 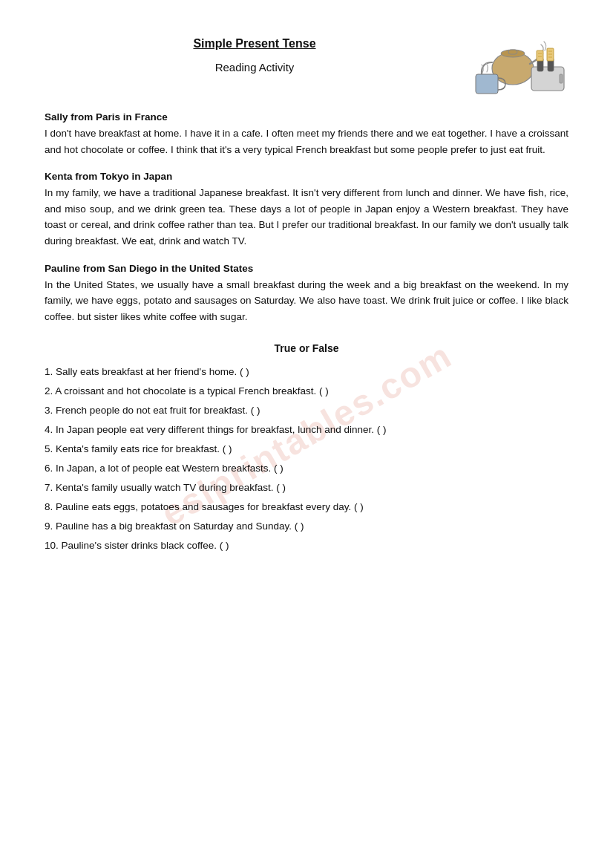 What do you see at coordinates (306, 217) in the screenshot?
I see `section-kenta-body: In my family, we have a traditional Japa…` at bounding box center [306, 217].